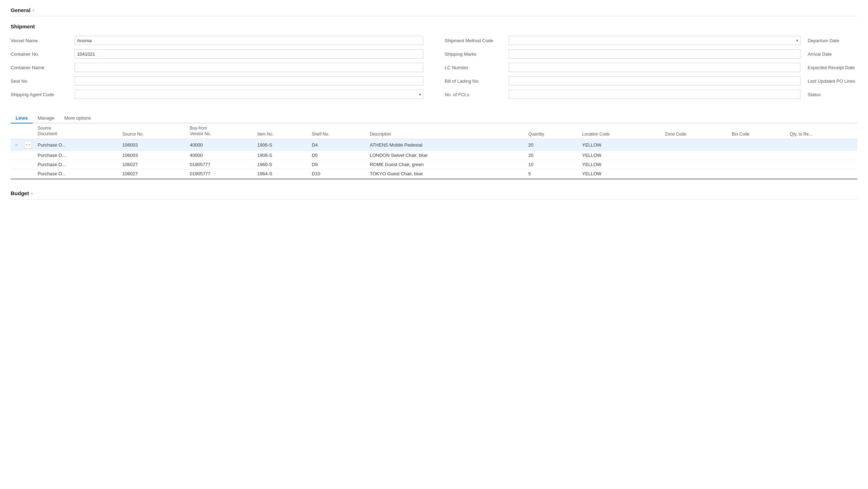  I want to click on lc-number-input, so click(655, 67).